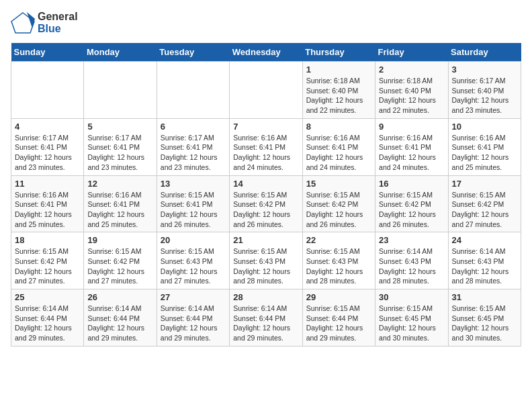 This screenshot has width=532, height=411. Describe the element at coordinates (120, 261) in the screenshot. I see `calendar-cell: 19Sunrise: 6:15 AM Sunset: 6:42 PM Dayli…` at that location.